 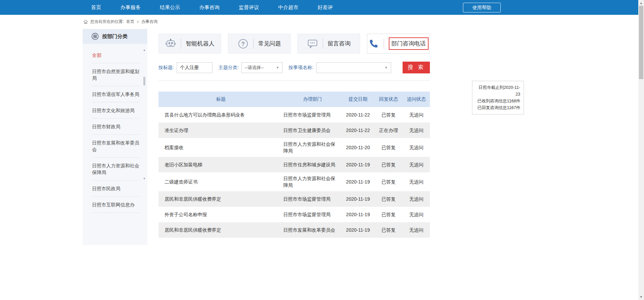 I want to click on search-button: 搜 索, so click(x=416, y=67).